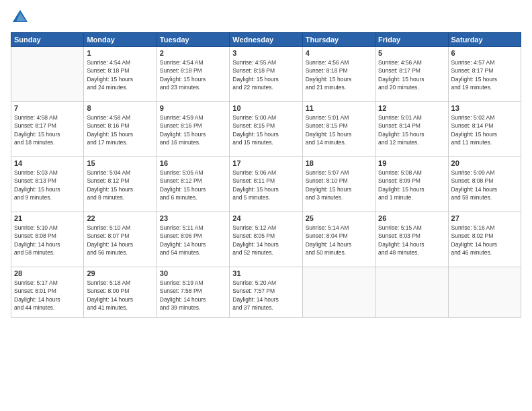 The image size is (532, 411). What do you see at coordinates (120, 130) in the screenshot?
I see `calendar-cell: 8Sunrise: 4:58 AM Sunset: 8:16 PM Daylig…` at bounding box center [120, 130].